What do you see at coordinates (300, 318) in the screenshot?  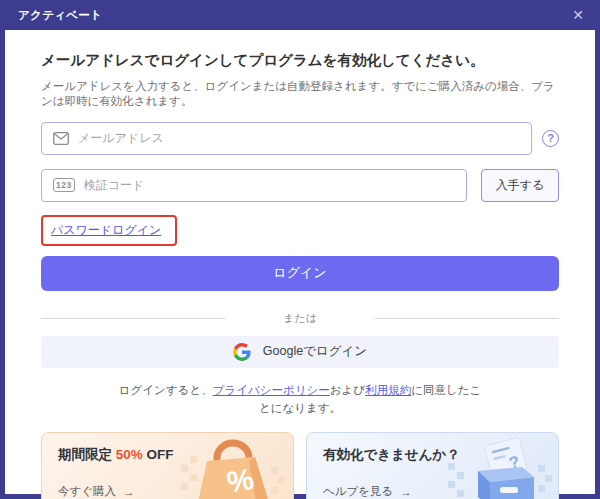 I see `or-divider: または` at bounding box center [300, 318].